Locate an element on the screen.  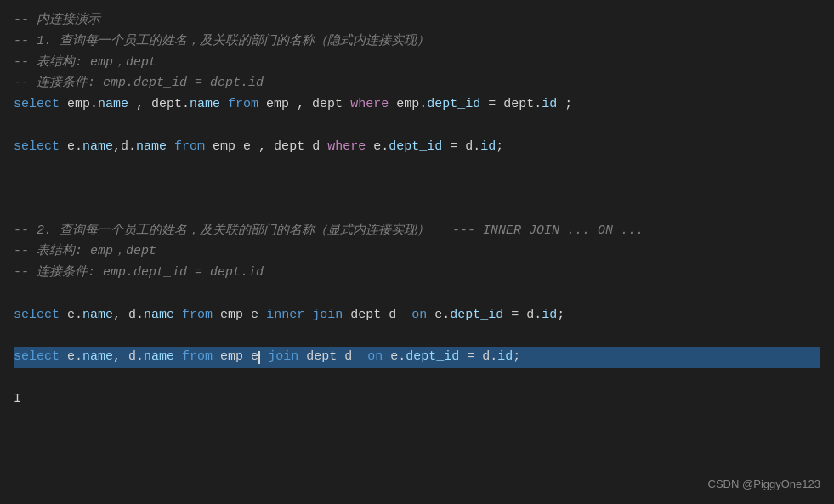
line-comment-3: -- 表结构: emp，dept is located at coordinates (417, 63).